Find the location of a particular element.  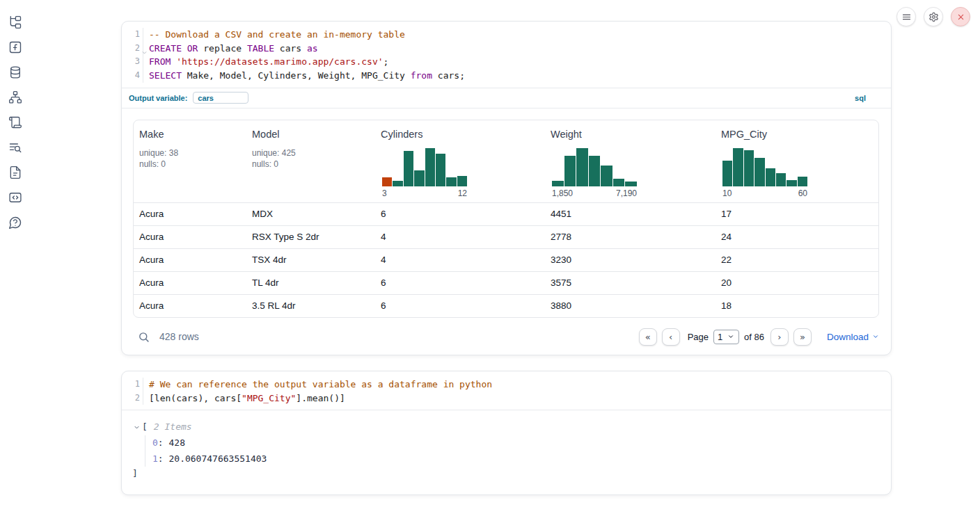

scroll-icon is located at coordinates (15, 122).